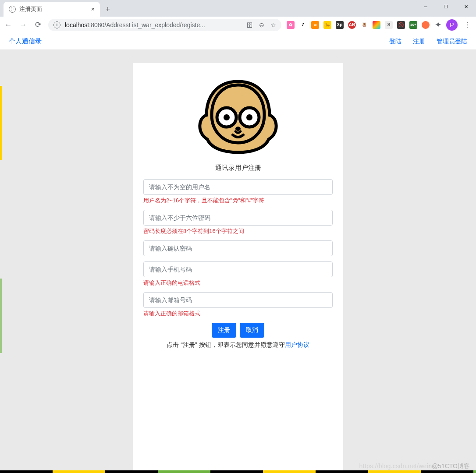 This screenshot has height=473, width=476. I want to click on forward-button: →, so click(23, 25).